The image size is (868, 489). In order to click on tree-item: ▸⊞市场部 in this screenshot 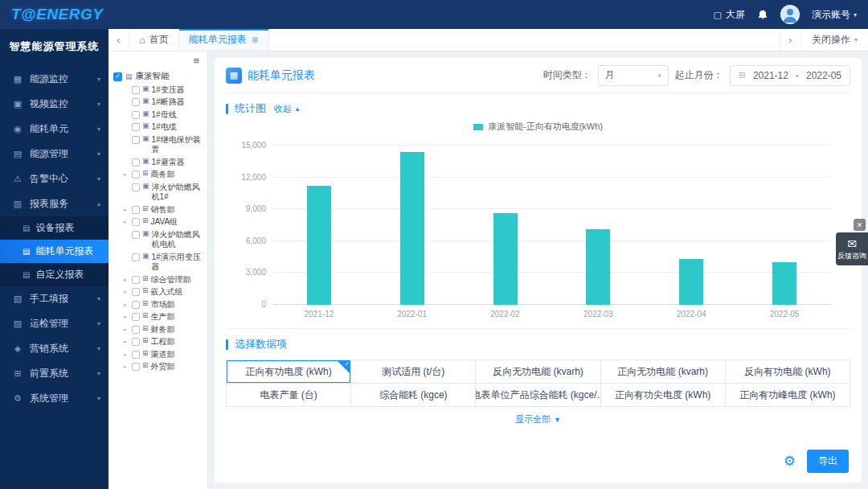, I will do `click(159, 305)`.